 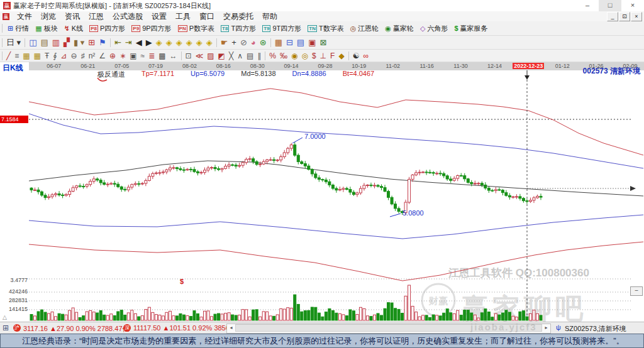 What do you see at coordinates (221, 56) in the screenshot?
I see `corner-tool-icon: ◩` at bounding box center [221, 56].